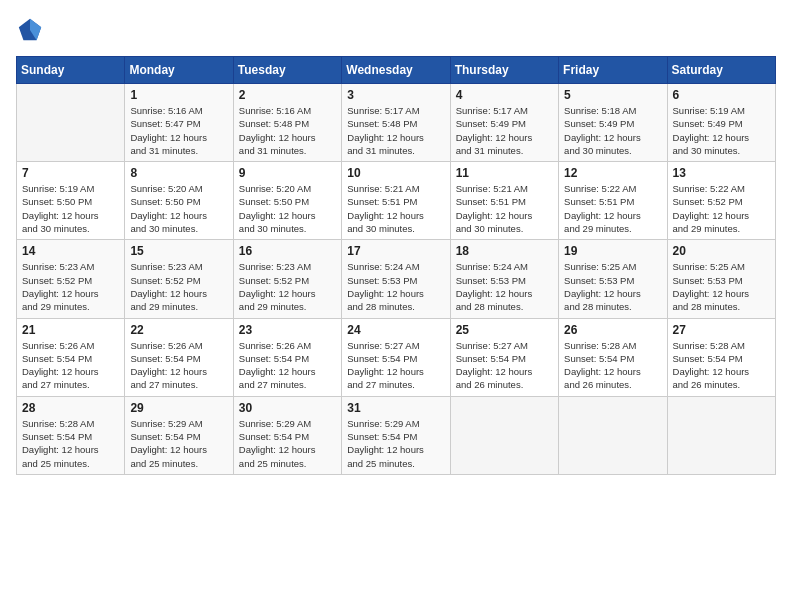 The width and height of the screenshot is (792, 612). I want to click on calendar-cell: 7Sunrise: 5:19 AM Sunset: 5:50 PM Daylig…, so click(71, 201).